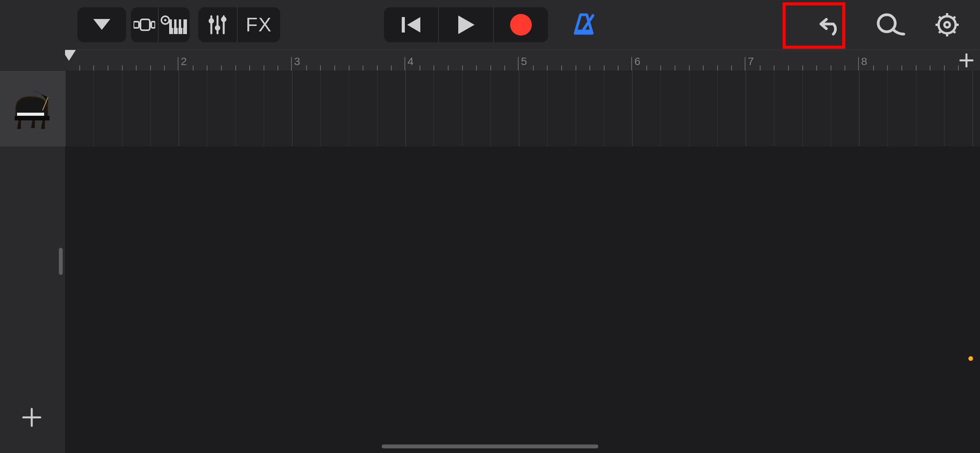  What do you see at coordinates (33, 109) in the screenshot?
I see `piano-icon` at bounding box center [33, 109].